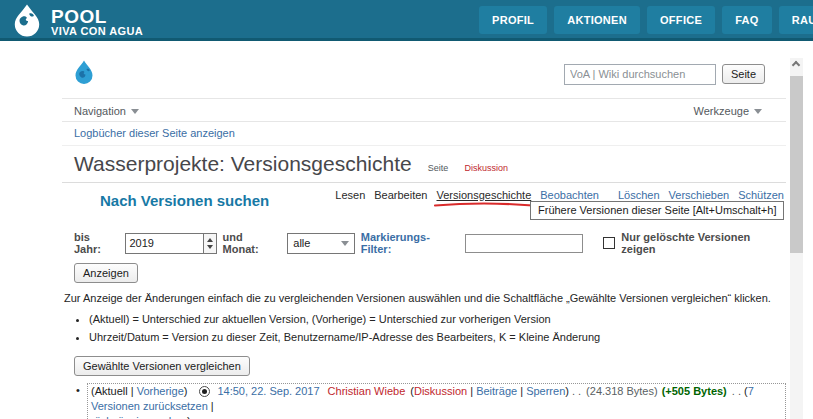  Describe the element at coordinates (184, 200) in the screenshot. I see `section-heading: Nach Versionen suchen` at that location.